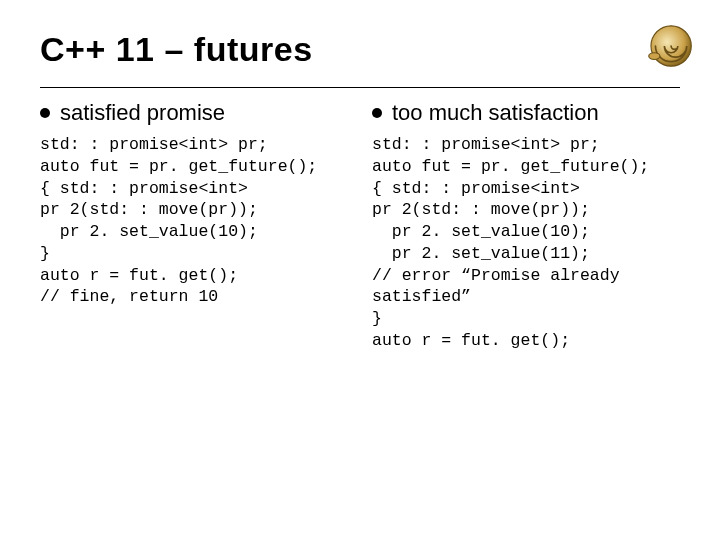 The width and height of the screenshot is (720, 540). What do you see at coordinates (670, 46) in the screenshot?
I see `shell-icon` at bounding box center [670, 46].